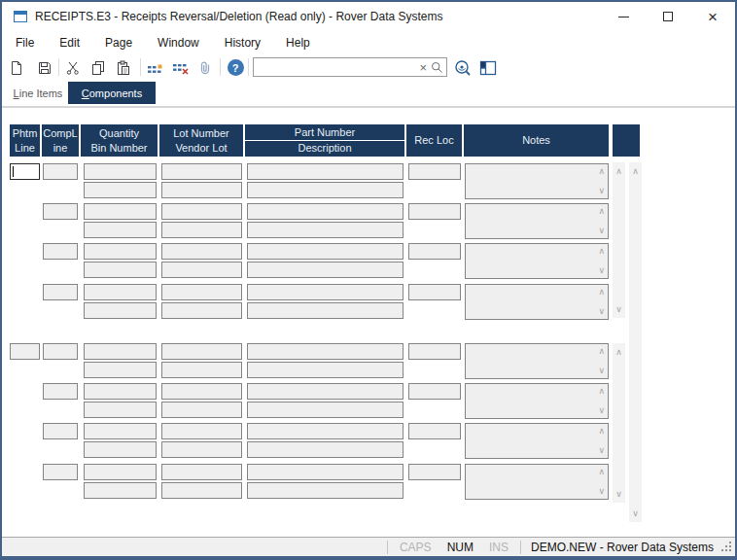 The height and width of the screenshot is (560, 737). Describe the element at coordinates (45, 68) in the screenshot. I see `save-button` at that location.